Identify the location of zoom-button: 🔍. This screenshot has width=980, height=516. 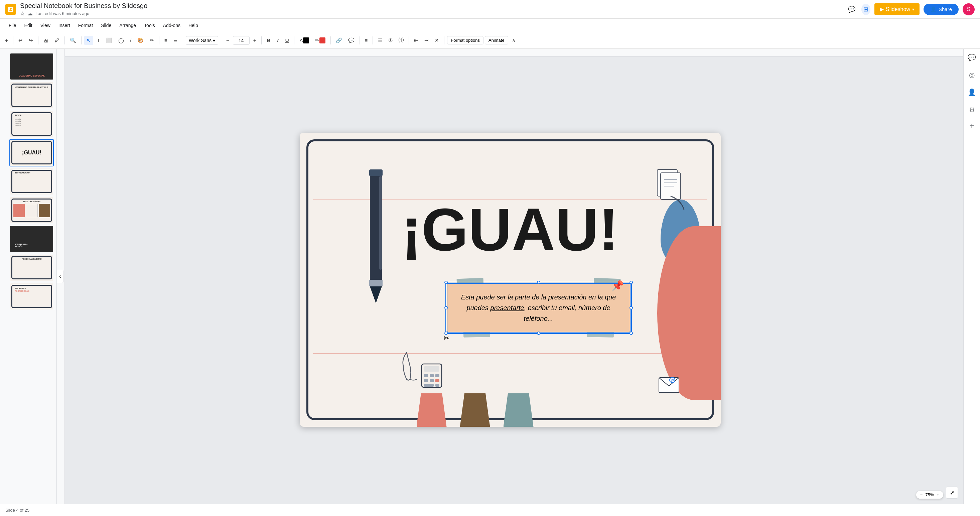
(73, 40).